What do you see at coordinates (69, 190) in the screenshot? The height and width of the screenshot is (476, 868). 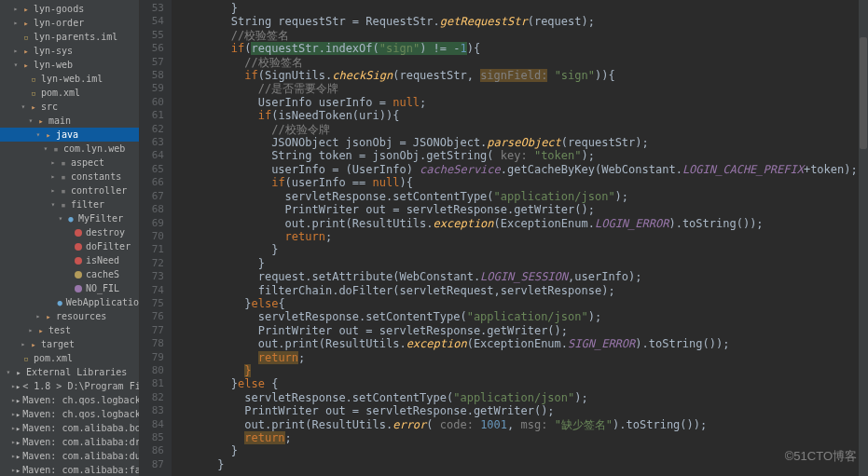 I see `tree-item: ▸▪controller` at bounding box center [69, 190].